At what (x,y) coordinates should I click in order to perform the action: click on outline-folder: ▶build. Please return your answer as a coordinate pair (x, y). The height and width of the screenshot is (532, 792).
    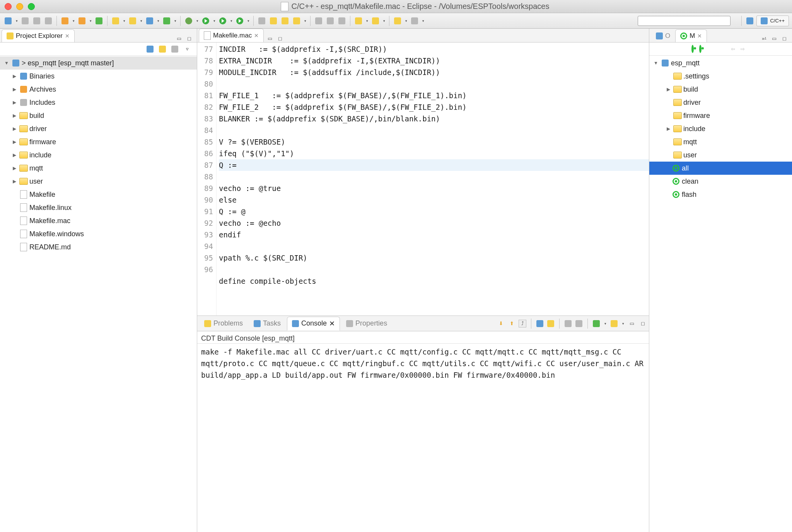
    Looking at the image, I should click on (721, 89).